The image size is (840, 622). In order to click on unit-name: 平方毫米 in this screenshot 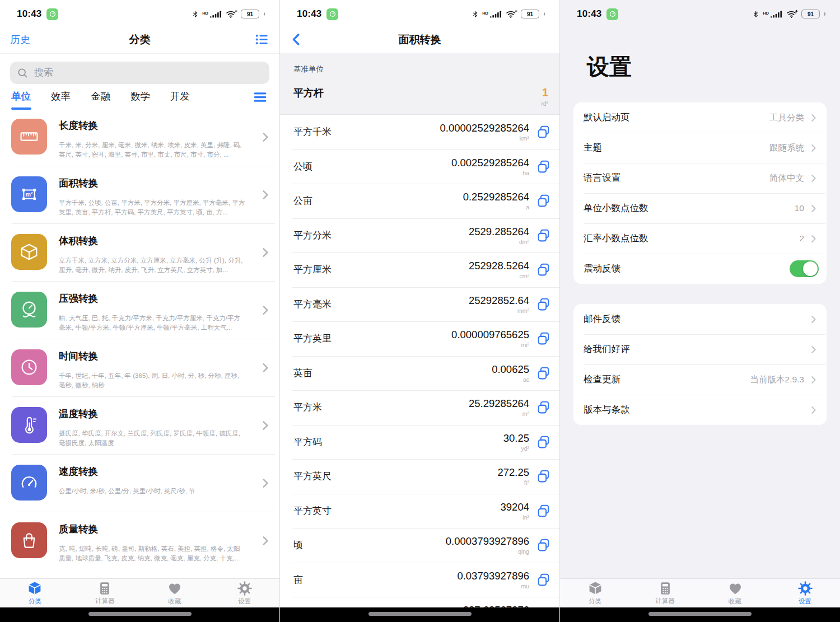, I will do `click(312, 305)`.